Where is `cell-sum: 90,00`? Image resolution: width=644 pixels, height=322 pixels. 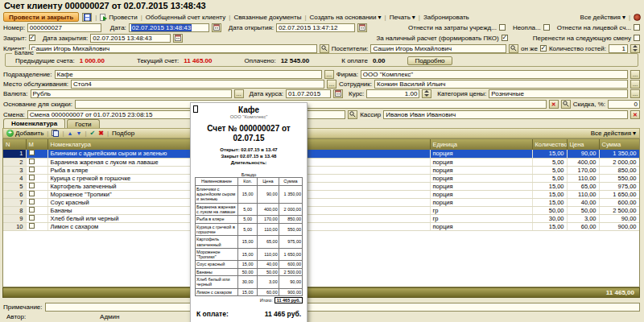
cell-sum: 90,00 is located at coordinates (619, 218).